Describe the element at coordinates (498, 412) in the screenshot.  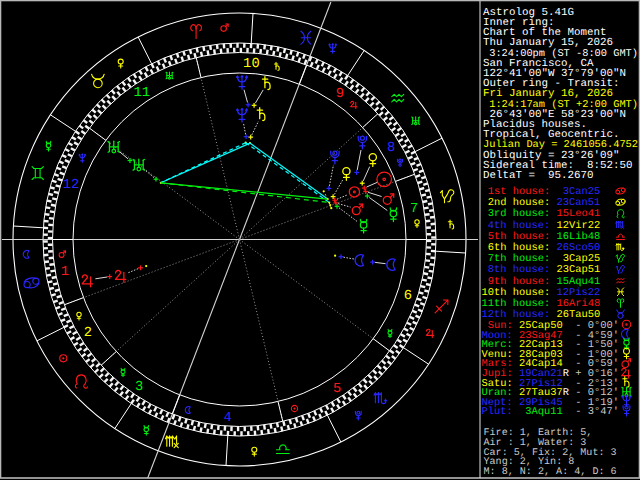
I see `svg-text: Plut:` at that location.